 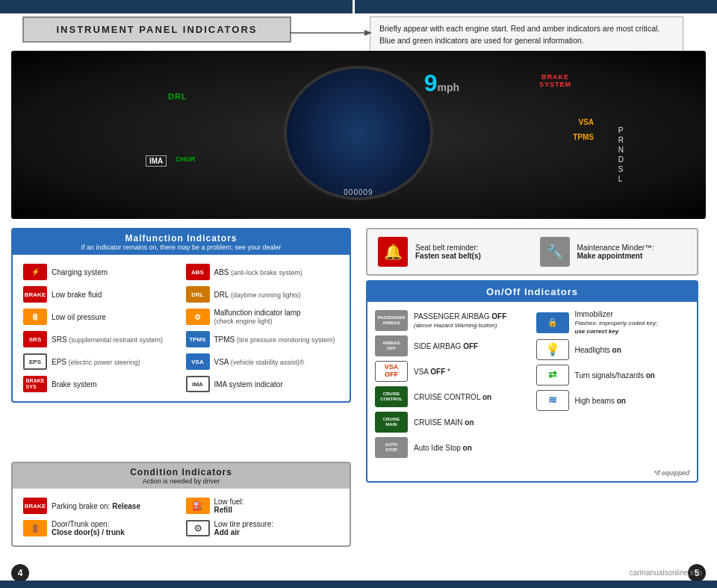 What do you see at coordinates (243, 528) in the screenshot?
I see `low-tire-label: Low tire pressure:Add air` at bounding box center [243, 528].